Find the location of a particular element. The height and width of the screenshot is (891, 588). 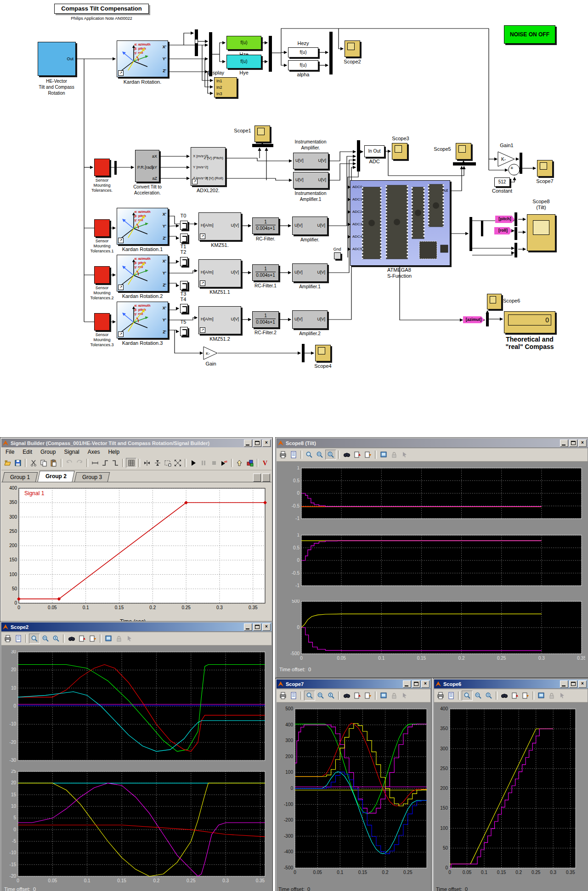

zoomfit-icon is located at coordinates (178, 463).